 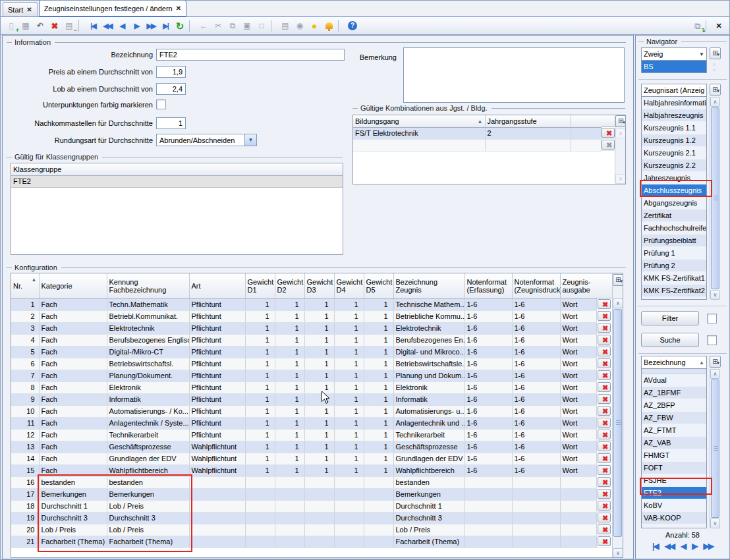 What do you see at coordinates (674, 506) in the screenshot?
I see `bezeichnung-item: KoBV` at bounding box center [674, 506].